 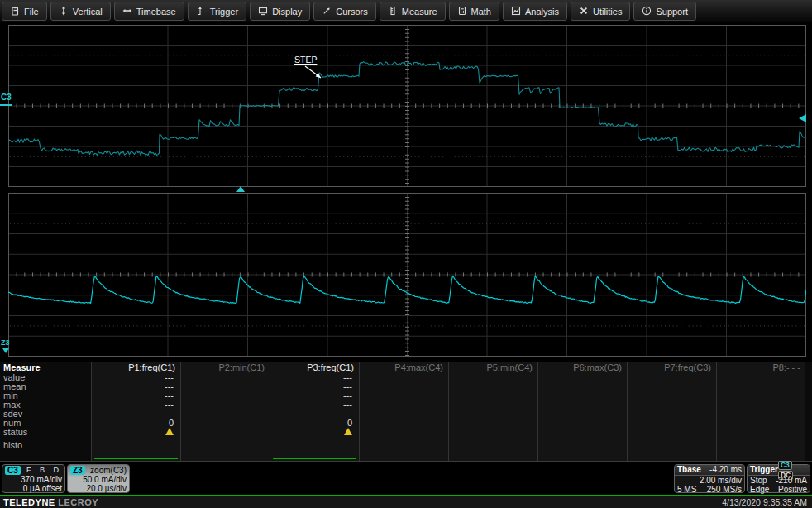 I want to click on math-icon, so click(x=462, y=12).